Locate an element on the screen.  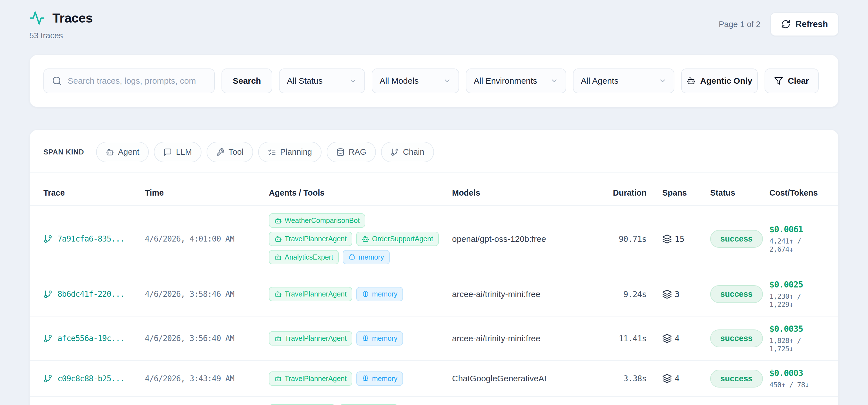
trace-tokens: 1,828↑ / 1,725↓ is located at coordinates (797, 345).